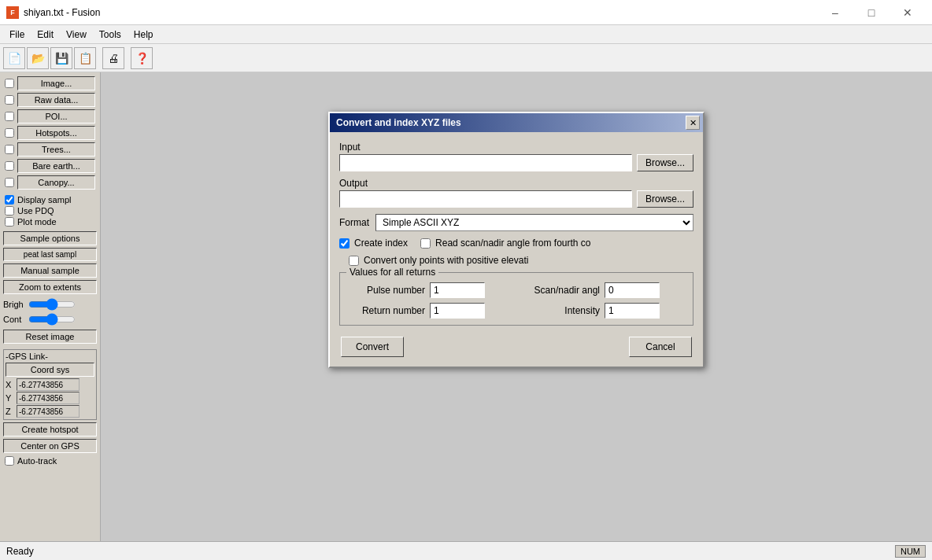 The image size is (932, 560). What do you see at coordinates (50, 200) in the screenshot?
I see `sidebar-display-sampl: Display sampl` at bounding box center [50, 200].